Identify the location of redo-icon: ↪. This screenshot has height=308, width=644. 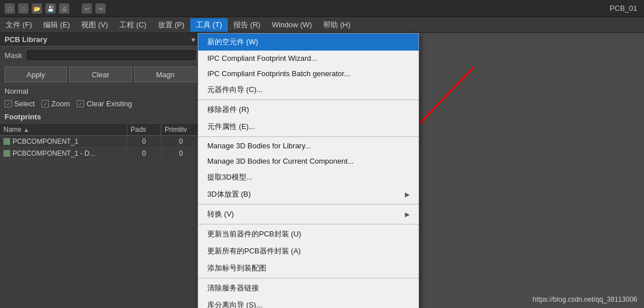
(101, 9).